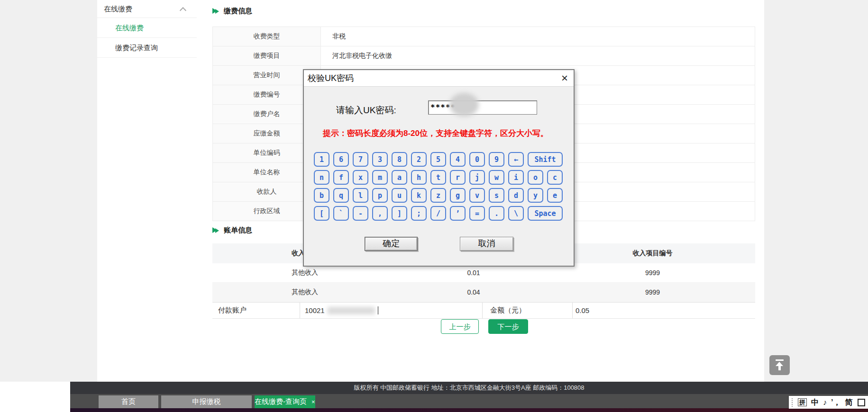 Image resolution: width=868 pixels, height=412 pixels. I want to click on virtual-key: s, so click(497, 195).